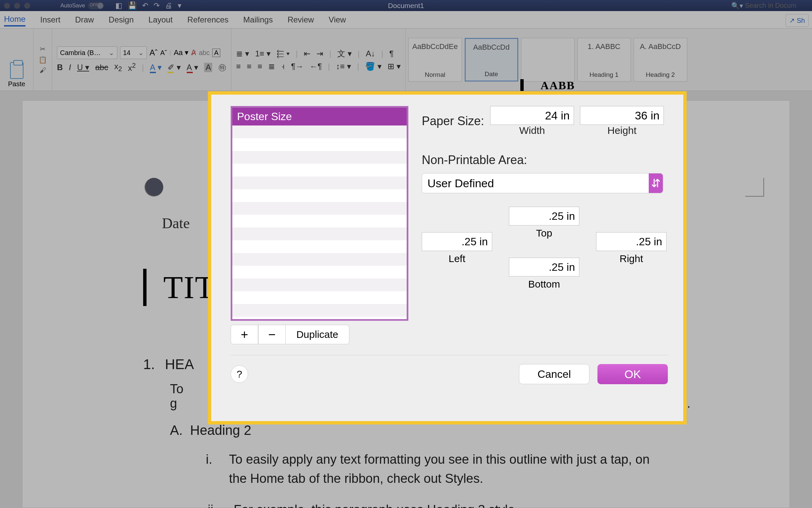  What do you see at coordinates (453, 121) in the screenshot?
I see `paper-size-label: Paper Size:` at bounding box center [453, 121].